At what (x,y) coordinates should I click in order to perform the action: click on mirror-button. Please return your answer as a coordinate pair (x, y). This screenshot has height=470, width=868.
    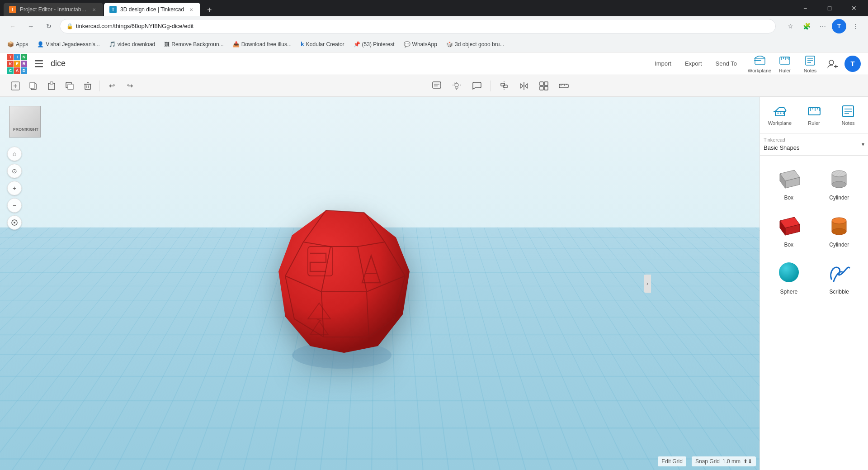
    Looking at the image, I should click on (524, 86).